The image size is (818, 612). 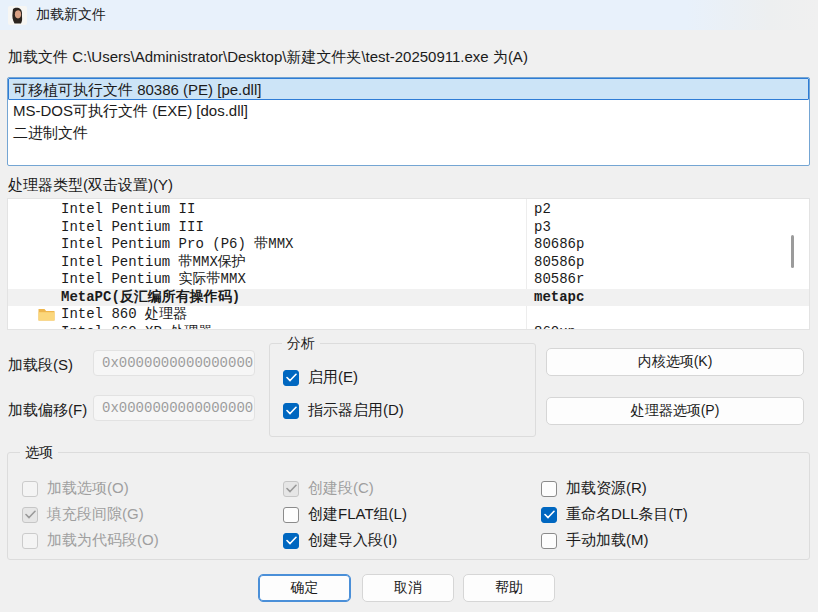 What do you see at coordinates (154, 279) in the screenshot?
I see `processor-name: Intel Pentium 实际带MMX` at bounding box center [154, 279].